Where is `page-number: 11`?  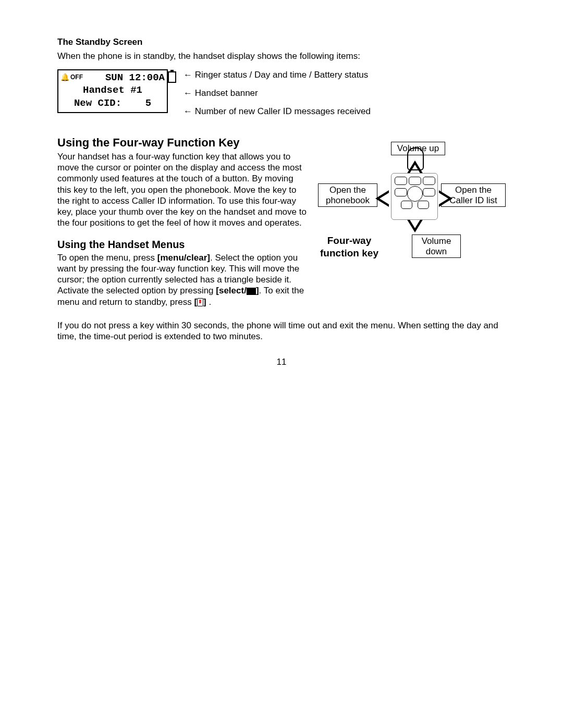 page-number: 11 is located at coordinates (282, 362).